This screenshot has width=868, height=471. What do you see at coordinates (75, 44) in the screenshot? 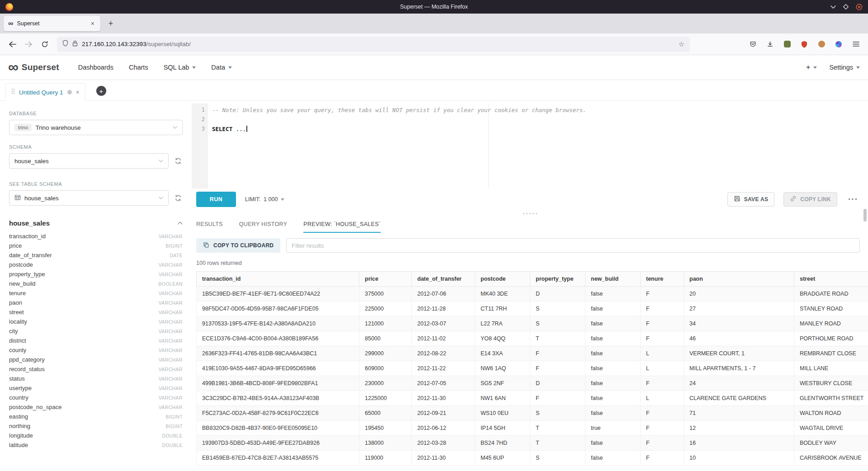
I see `lock-icon` at bounding box center [75, 44].